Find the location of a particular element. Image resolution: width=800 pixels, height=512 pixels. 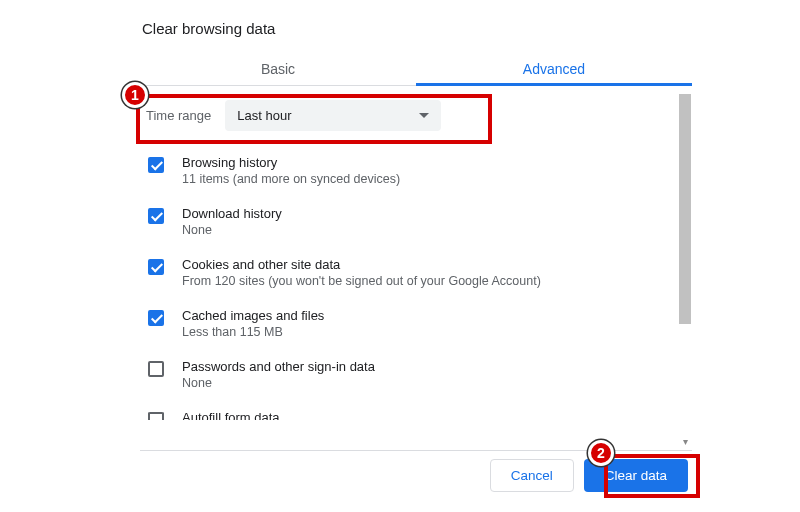

option-title: Autofill form data is located at coordinates (231, 415).